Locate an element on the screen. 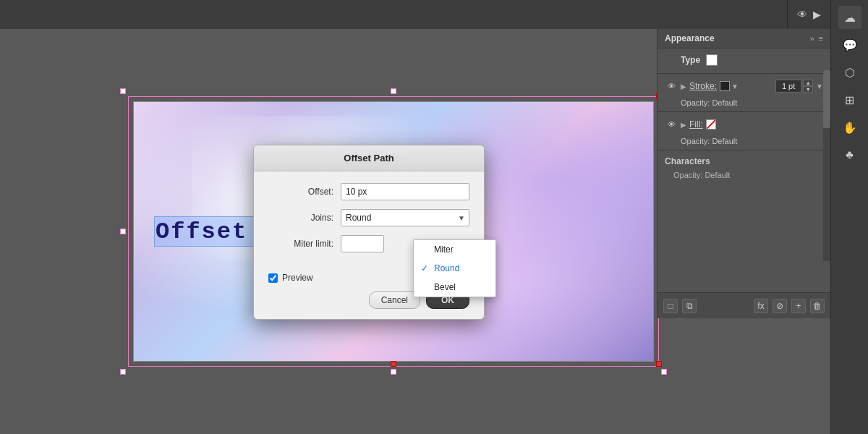  stroke-color-swatch is located at coordinates (725, 86).